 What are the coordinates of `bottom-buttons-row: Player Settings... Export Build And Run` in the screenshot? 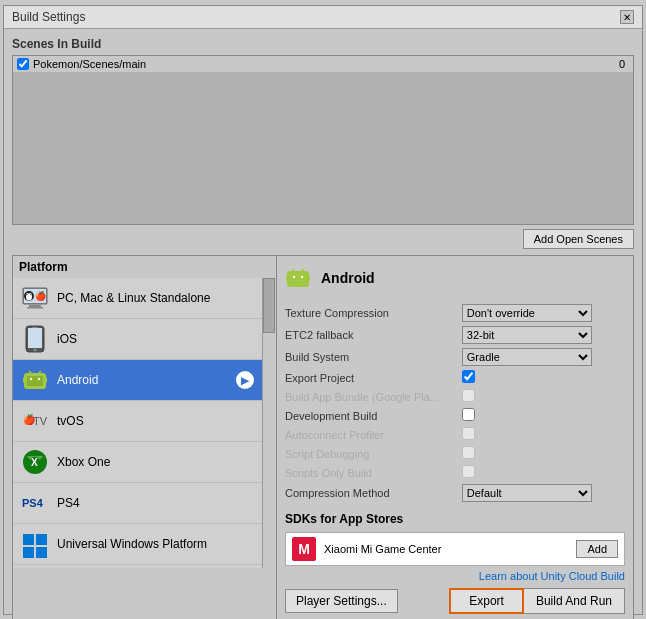 It's located at (455, 601).